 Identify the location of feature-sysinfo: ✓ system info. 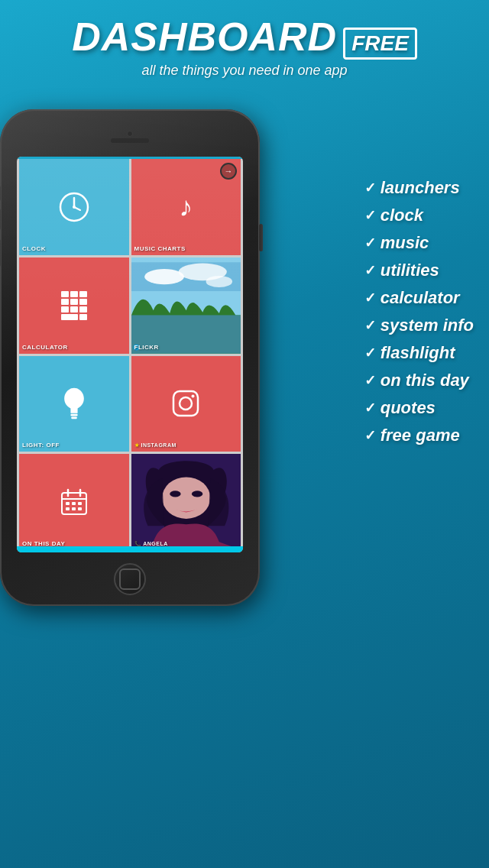
(419, 326).